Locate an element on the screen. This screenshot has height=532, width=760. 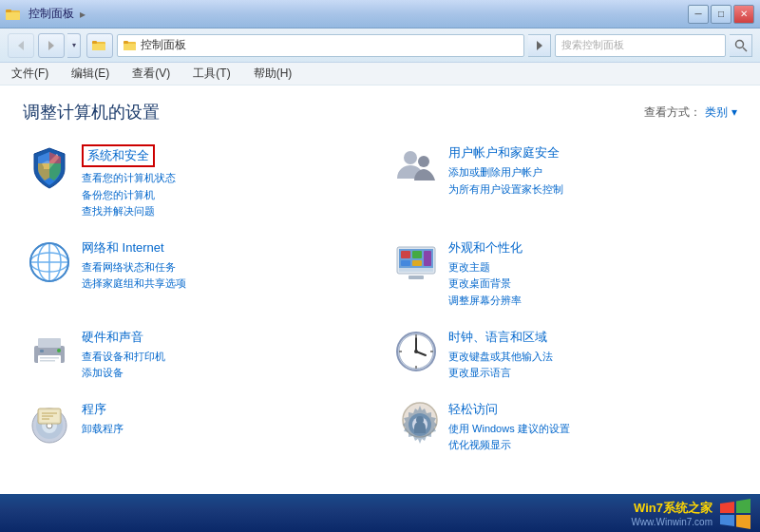
windows-logo is located at coordinates (735, 513).